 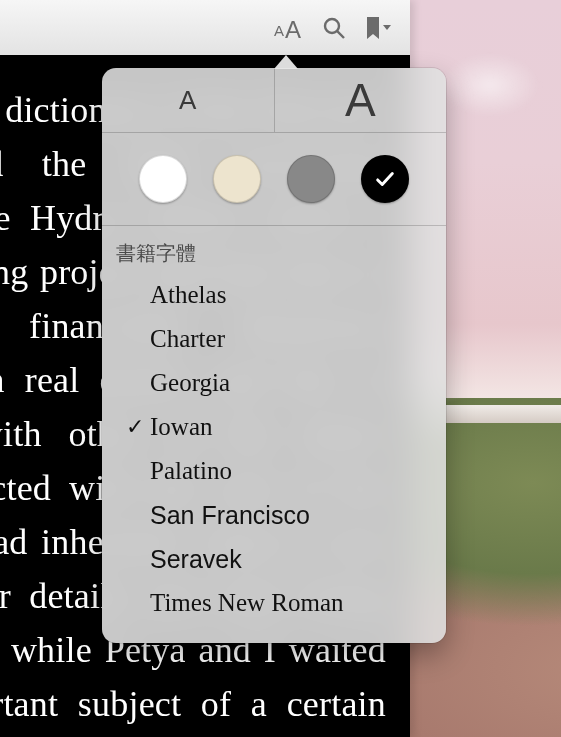 I want to click on toolbar: A A, so click(x=205, y=28).